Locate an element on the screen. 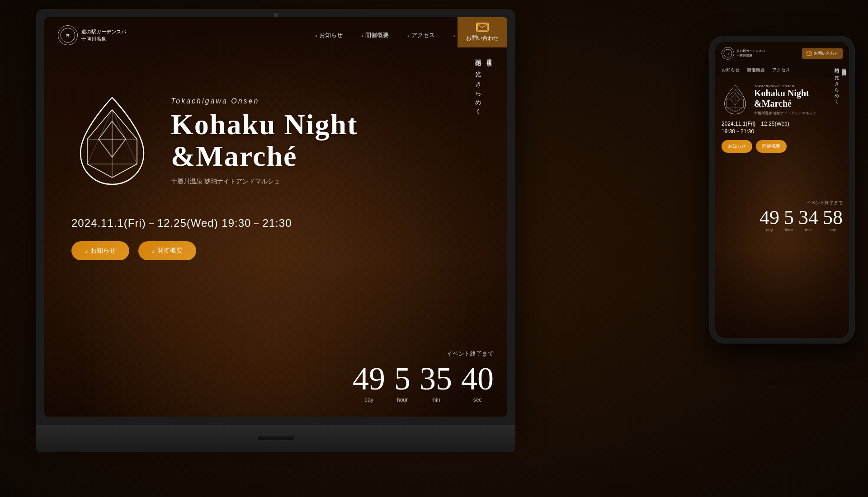 This screenshot has width=868, height=497. hour-unit: hour is located at coordinates (402, 400).